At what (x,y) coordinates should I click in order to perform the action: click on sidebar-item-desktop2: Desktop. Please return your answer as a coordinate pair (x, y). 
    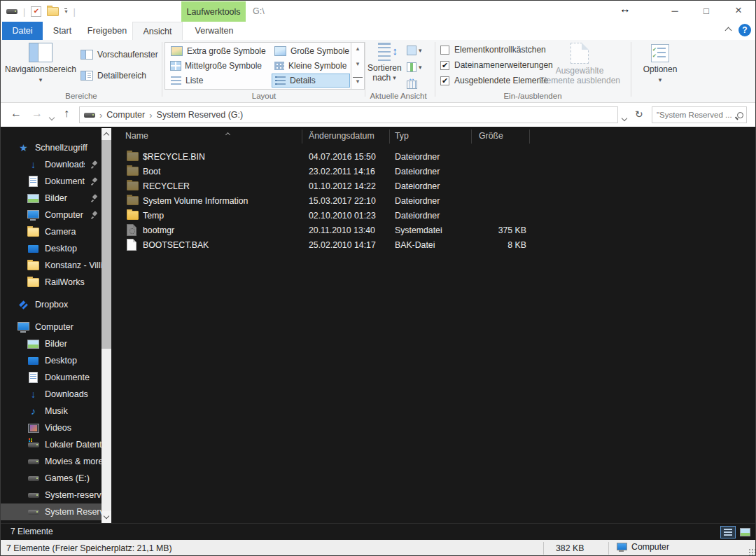
    Looking at the image, I should click on (51, 361).